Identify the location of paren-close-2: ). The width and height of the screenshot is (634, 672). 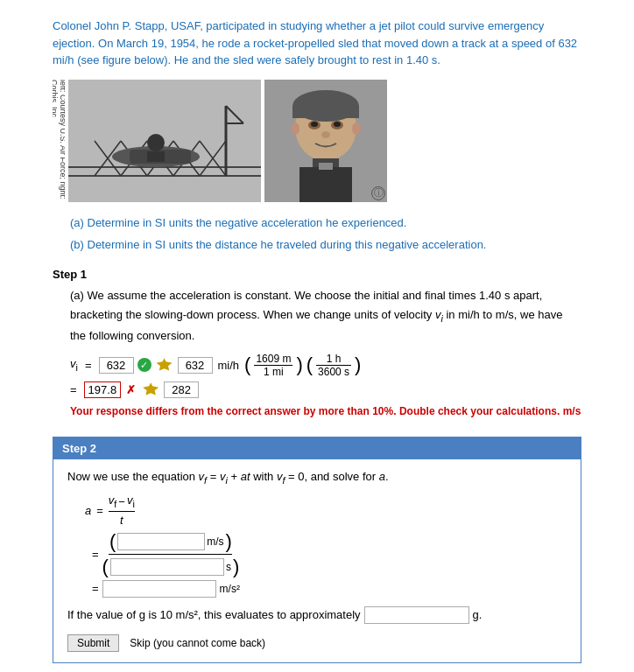
(357, 365).